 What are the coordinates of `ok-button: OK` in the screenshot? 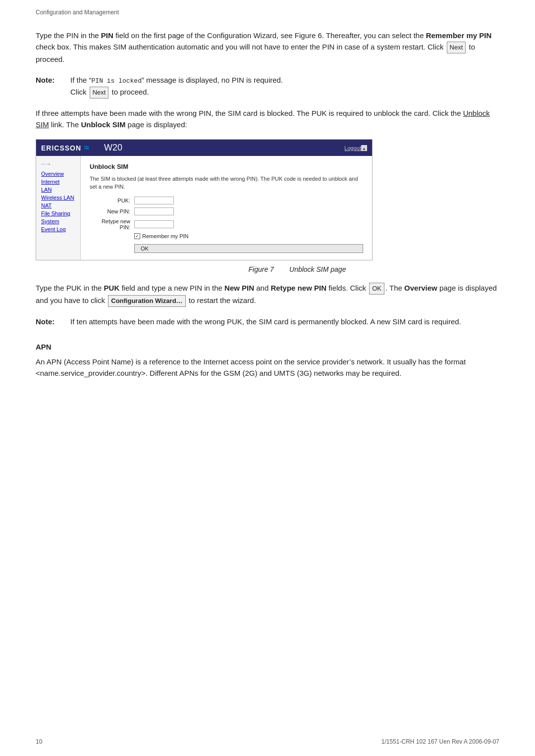 It's located at (249, 249).